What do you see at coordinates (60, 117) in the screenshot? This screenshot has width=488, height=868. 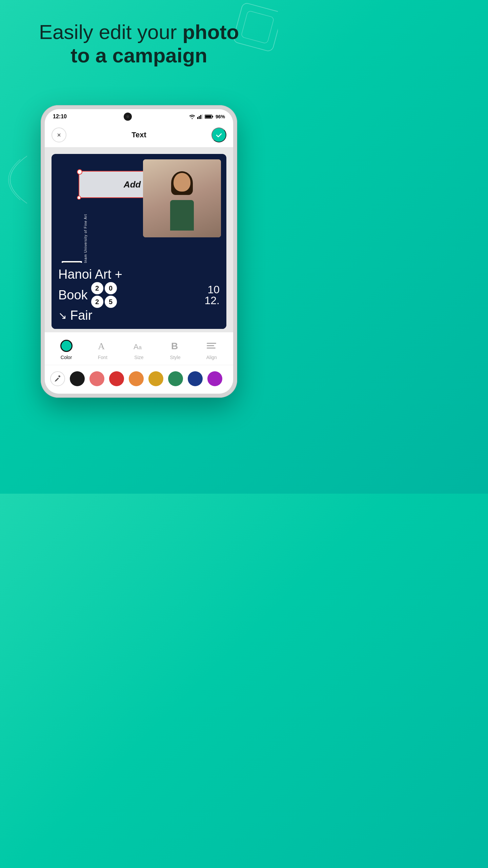 I see `status-time: 12:10` at bounding box center [60, 117].